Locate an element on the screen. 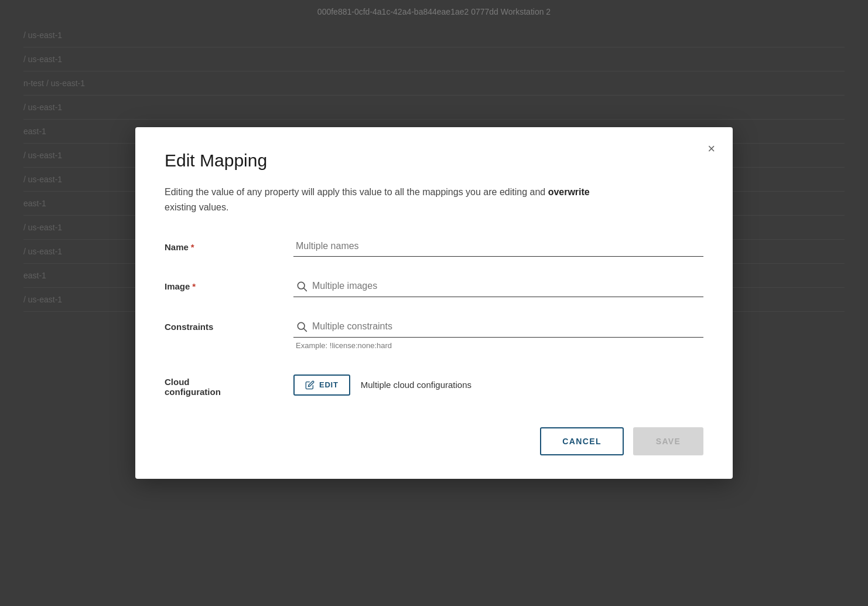 The width and height of the screenshot is (868, 606). image-label: Image* is located at coordinates (229, 284).